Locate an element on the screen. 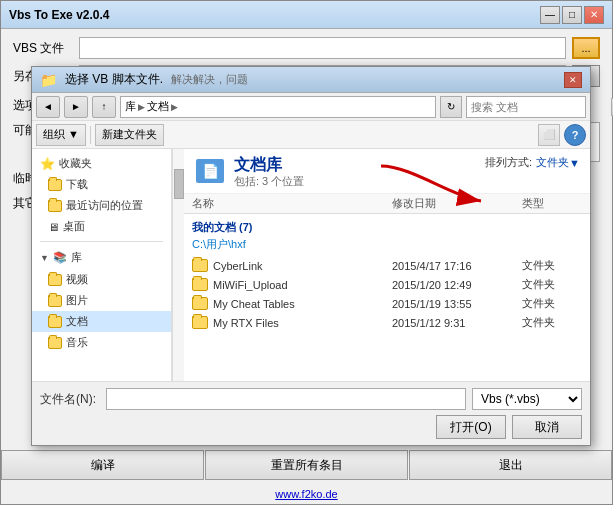  new-folder-button: 新建文件夹 is located at coordinates (130, 135).